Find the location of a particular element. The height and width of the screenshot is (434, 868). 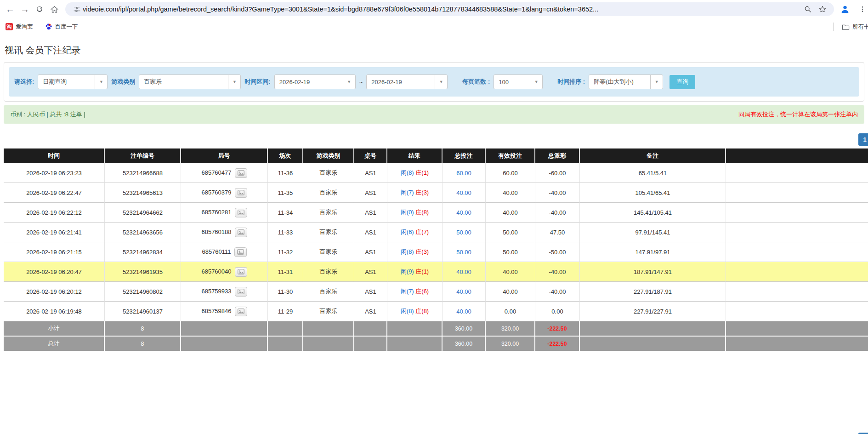

cell-session: 11-31 is located at coordinates (286, 272).